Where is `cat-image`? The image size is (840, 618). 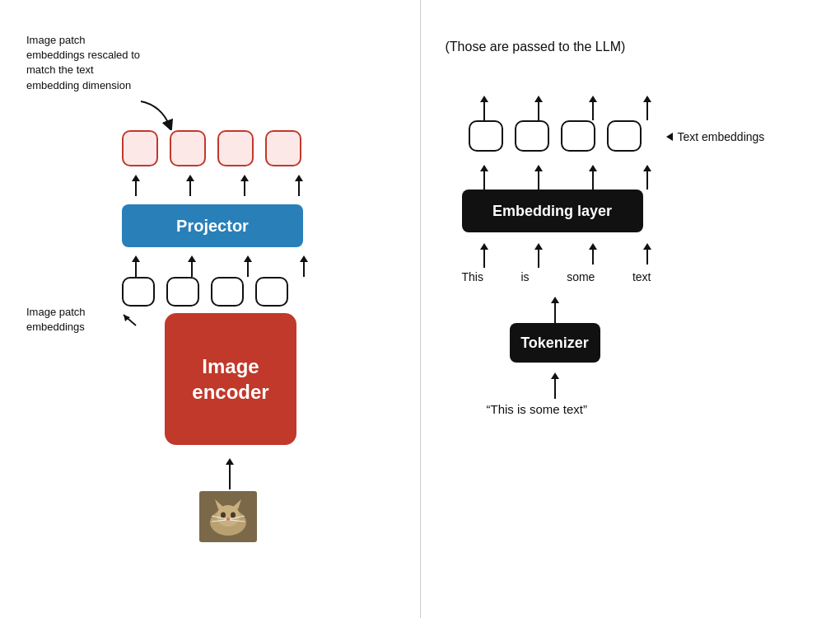
cat-image is located at coordinates (228, 518).